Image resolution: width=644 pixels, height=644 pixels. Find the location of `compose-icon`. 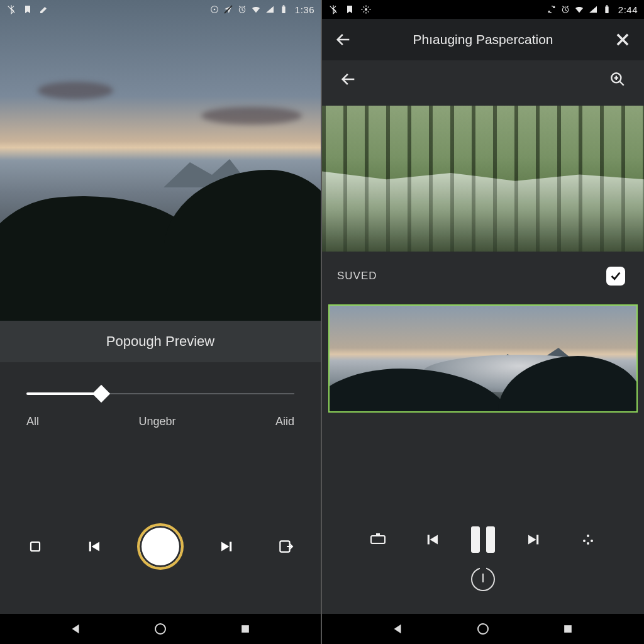

compose-icon is located at coordinates (44, 9).